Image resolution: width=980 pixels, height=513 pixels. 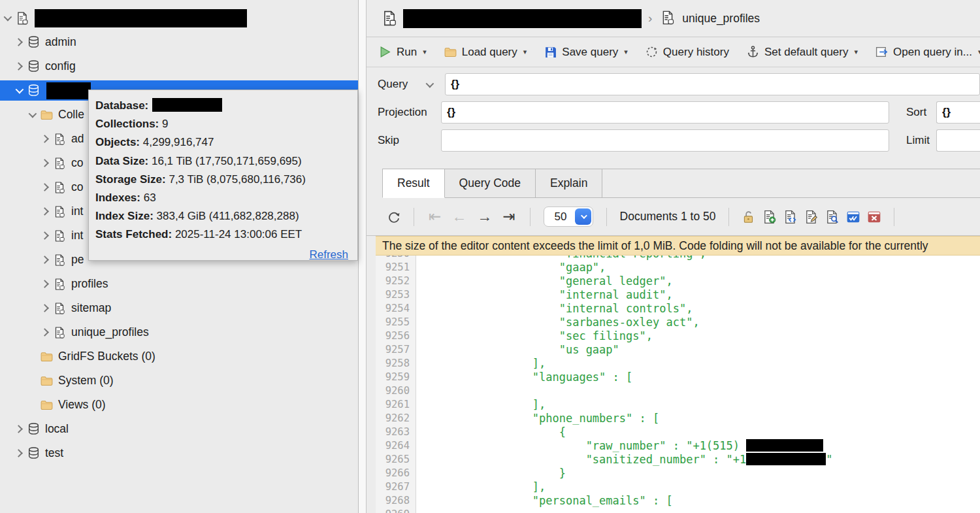 I want to click on save-query-button: Save query ▾, so click(x=585, y=52).